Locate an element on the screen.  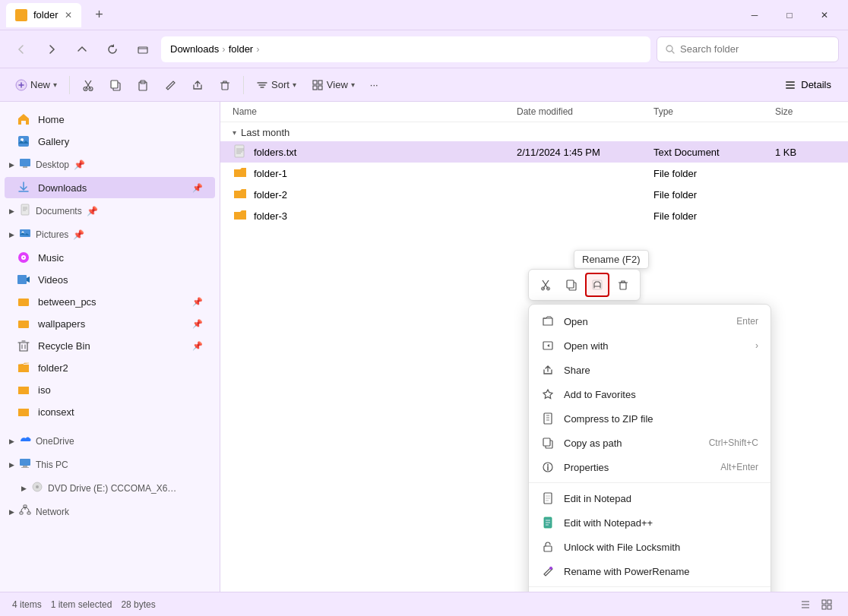
ctx-item-favorites: Add to Favorites is located at coordinates (650, 394).